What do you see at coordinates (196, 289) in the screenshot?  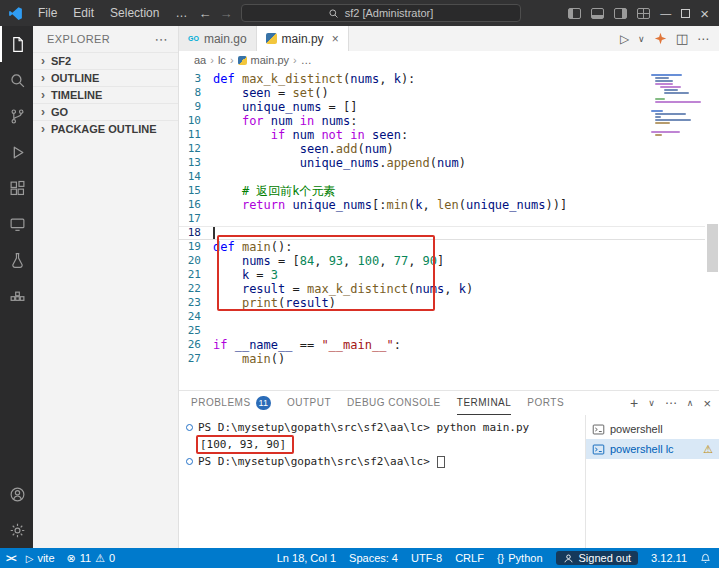 I see `line-number: 22` at bounding box center [196, 289].